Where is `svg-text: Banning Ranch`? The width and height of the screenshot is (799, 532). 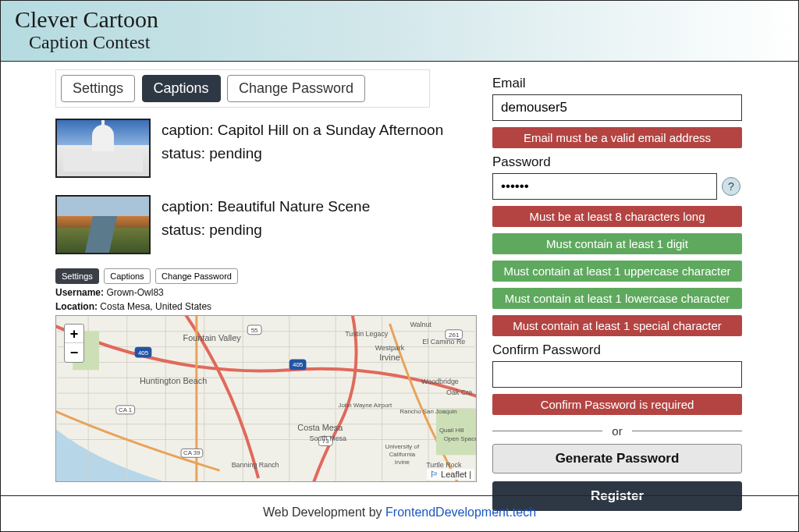 svg-text: Banning Ranch is located at coordinates (256, 465).